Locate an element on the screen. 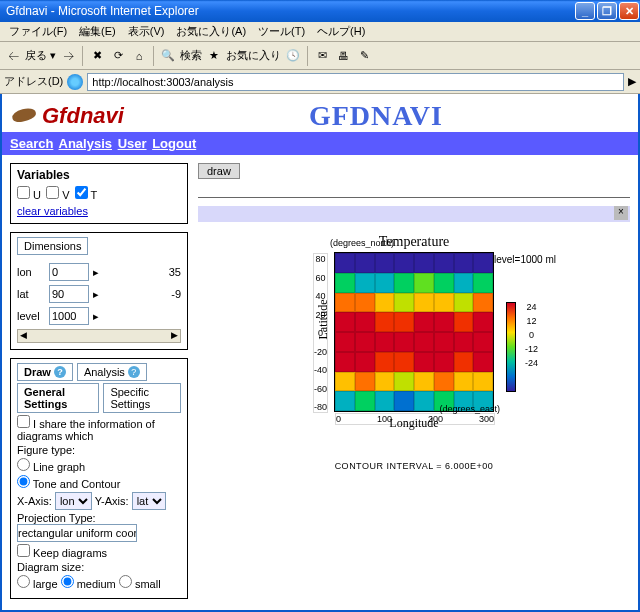  menu-file: ファイル(F) is located at coordinates (38, 32).